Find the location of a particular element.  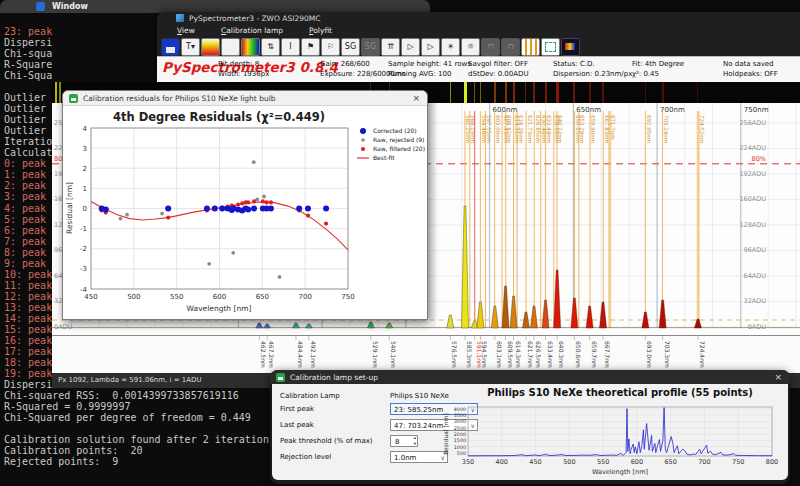

spinner-arrows-icon: ▴▾ is located at coordinates (415, 441).